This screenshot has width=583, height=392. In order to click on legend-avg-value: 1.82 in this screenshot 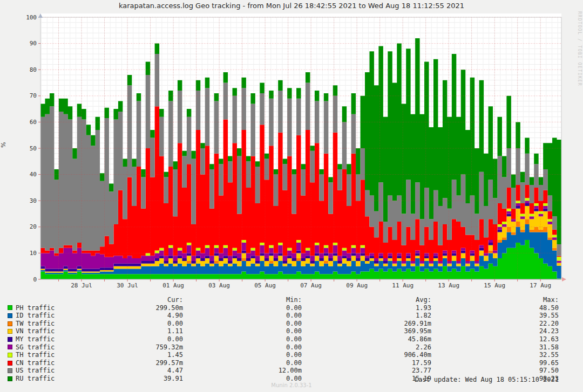, I will do `click(367, 316)`.